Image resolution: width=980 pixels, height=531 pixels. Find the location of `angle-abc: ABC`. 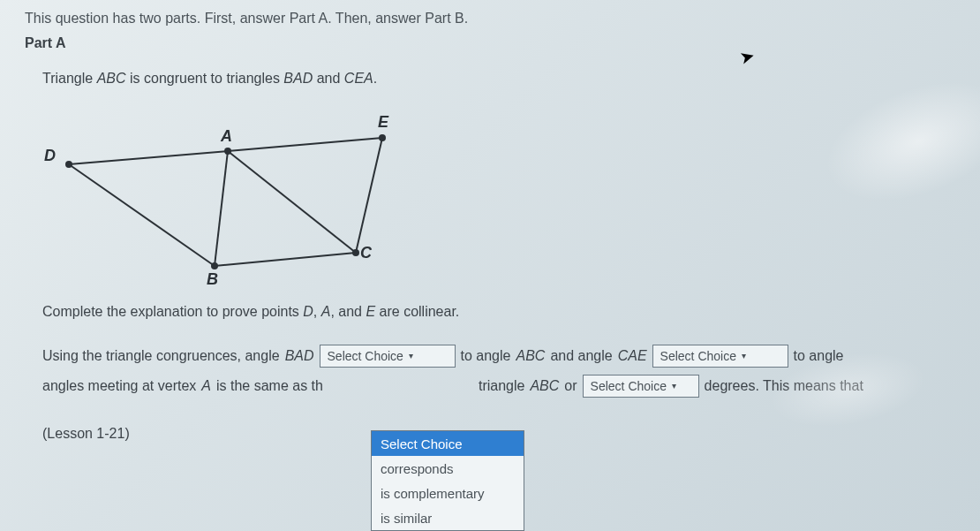

angle-abc: ABC is located at coordinates (530, 356).